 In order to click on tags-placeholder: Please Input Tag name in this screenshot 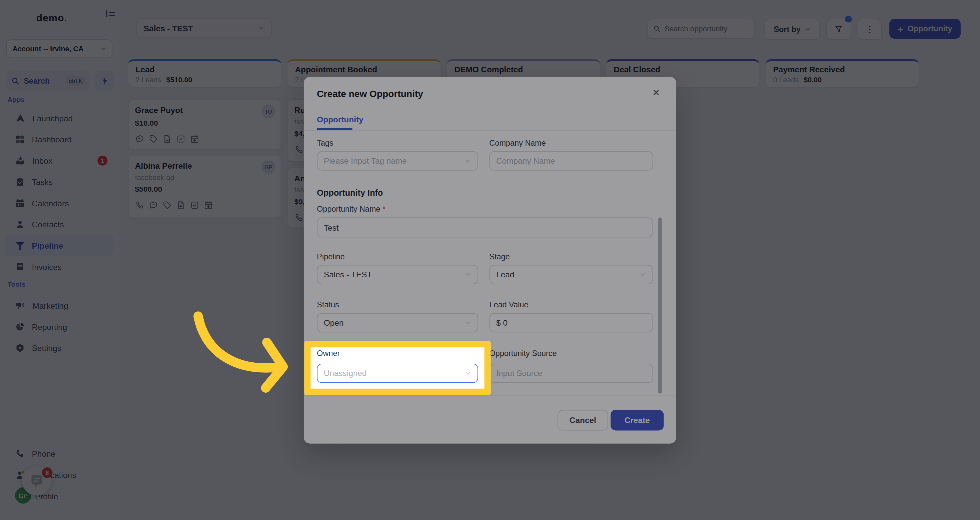, I will do `click(365, 161)`.